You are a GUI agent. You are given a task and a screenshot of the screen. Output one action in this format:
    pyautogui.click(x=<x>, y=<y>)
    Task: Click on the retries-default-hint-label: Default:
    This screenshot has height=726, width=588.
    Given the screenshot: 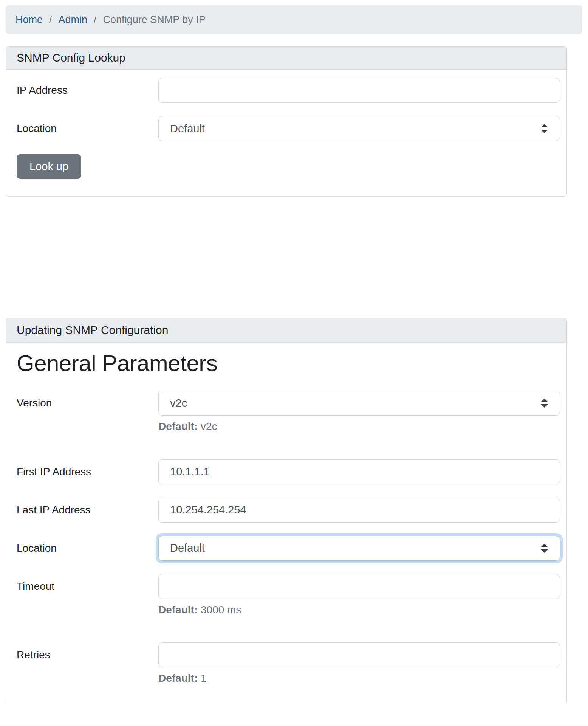 What is the action you would take?
    pyautogui.click(x=178, y=678)
    